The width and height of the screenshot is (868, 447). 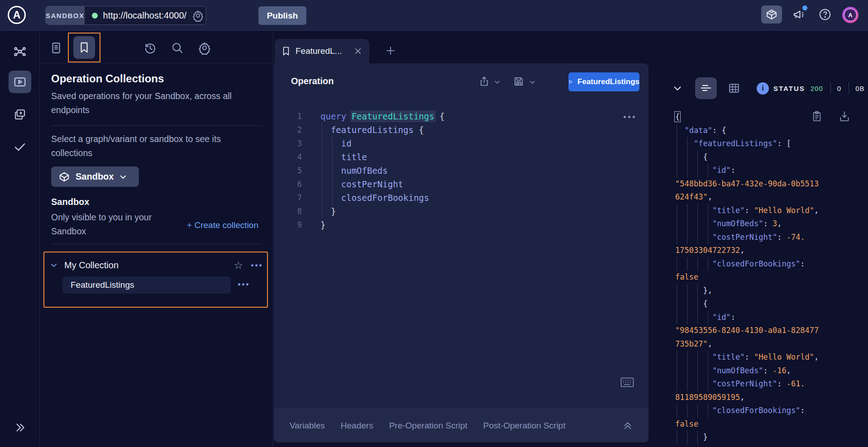 I want to click on sandbox-cube-button, so click(x=772, y=14).